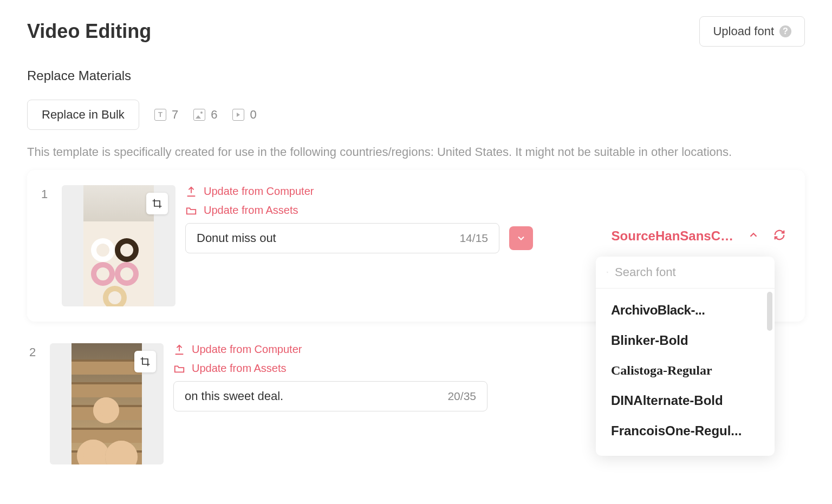  What do you see at coordinates (608, 272) in the screenshot?
I see `search-icon` at bounding box center [608, 272].